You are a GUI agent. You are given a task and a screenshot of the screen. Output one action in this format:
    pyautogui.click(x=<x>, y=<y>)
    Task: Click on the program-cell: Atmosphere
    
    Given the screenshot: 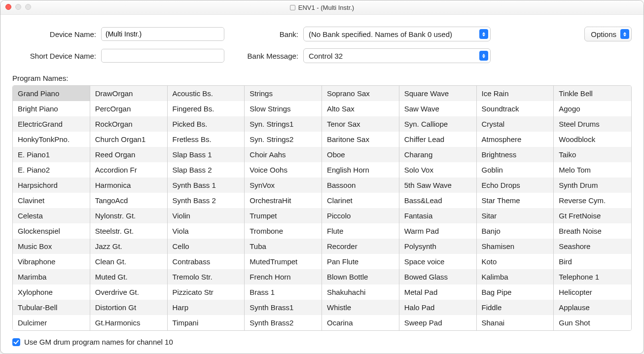 What is the action you would take?
    pyautogui.click(x=515, y=139)
    